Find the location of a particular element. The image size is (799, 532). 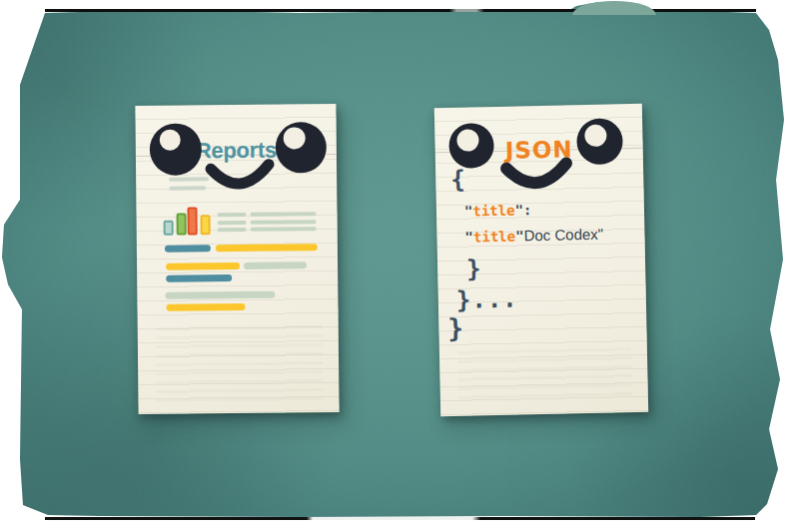

reports-document: Reports is located at coordinates (237, 260).